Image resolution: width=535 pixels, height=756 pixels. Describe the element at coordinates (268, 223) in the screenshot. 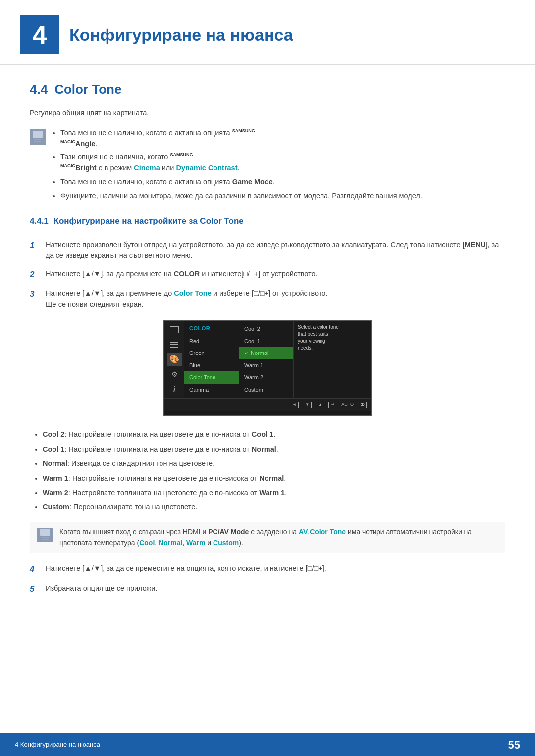

I see `subsection-heading: 4.4.1 Конфигуриране на настройките за Co…` at that location.